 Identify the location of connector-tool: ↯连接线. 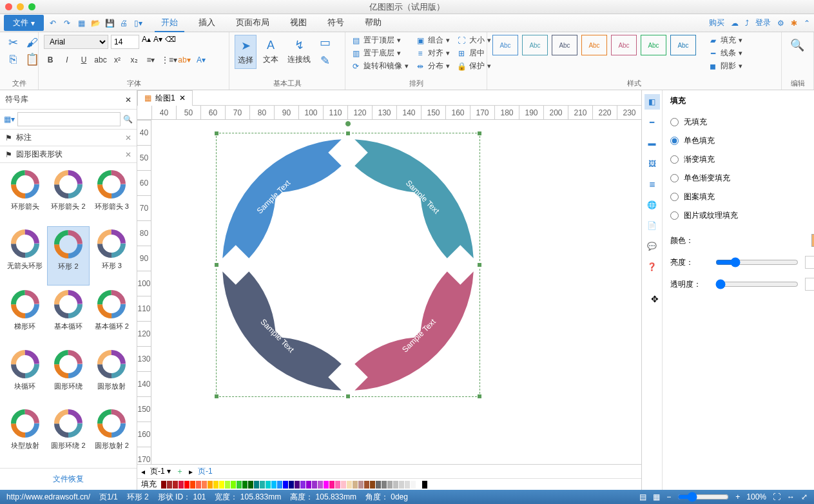
(299, 52).